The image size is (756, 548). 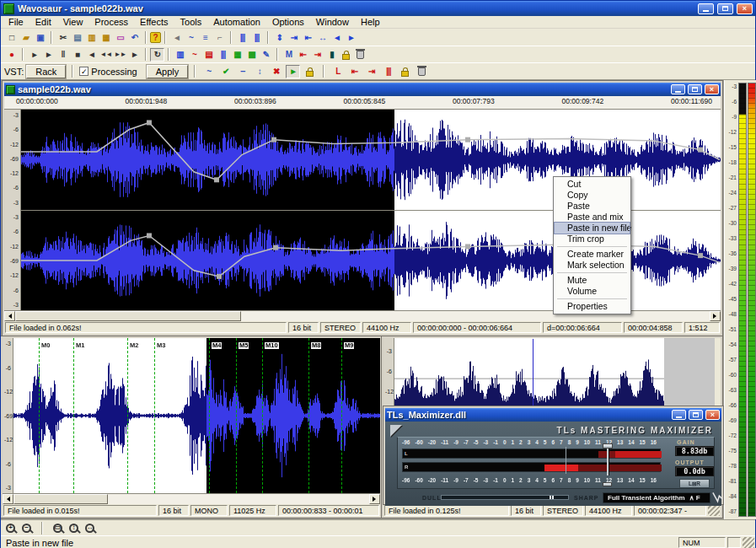 I want to click on menu-effects: Effects, so click(x=153, y=22).